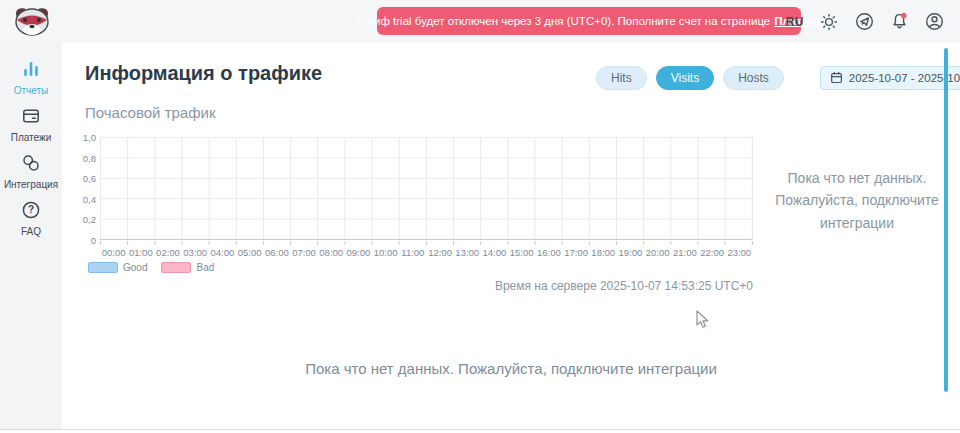  What do you see at coordinates (304, 252) in the screenshot?
I see `x-tick-label: 07:00` at bounding box center [304, 252].